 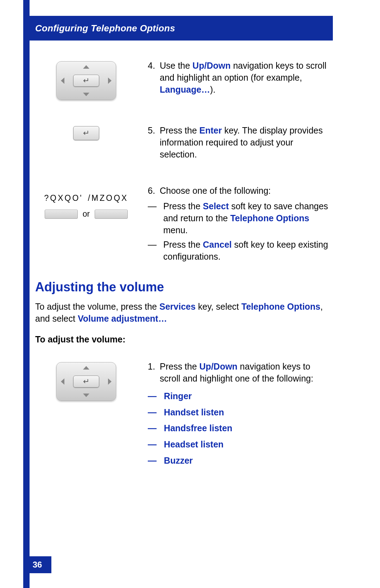 What do you see at coordinates (241, 413) in the screenshot?
I see `volume-option-handset: — Handset listen` at bounding box center [241, 413].